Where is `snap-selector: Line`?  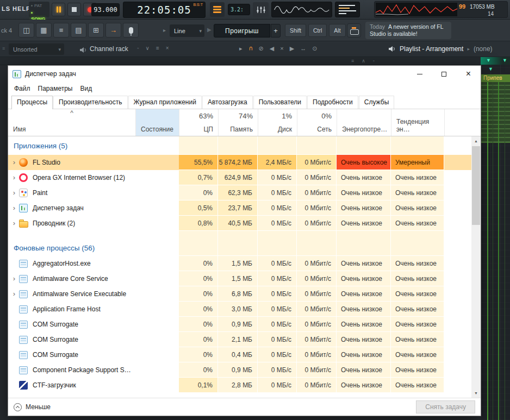 snap-selector: Line is located at coordinates (187, 30).